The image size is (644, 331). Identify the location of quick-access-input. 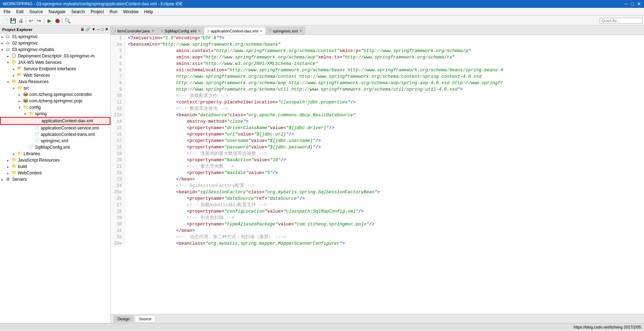
(621, 21).